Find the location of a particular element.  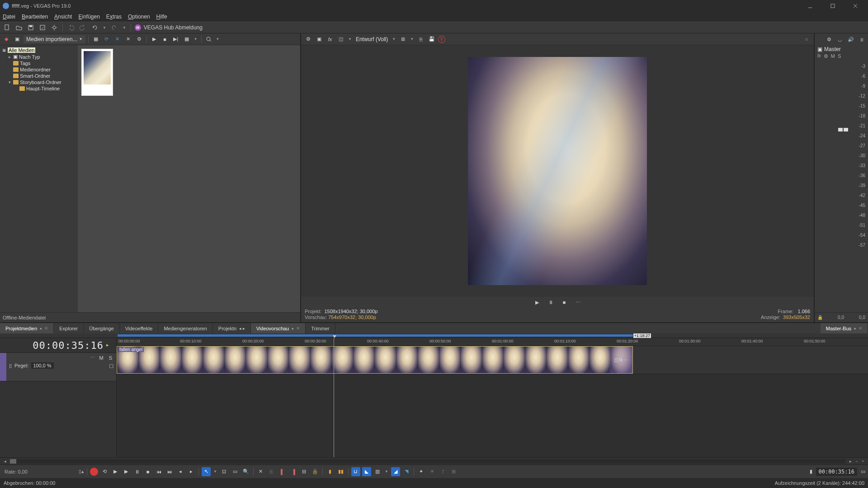

playhead-flag-icon is located at coordinates (335, 337).